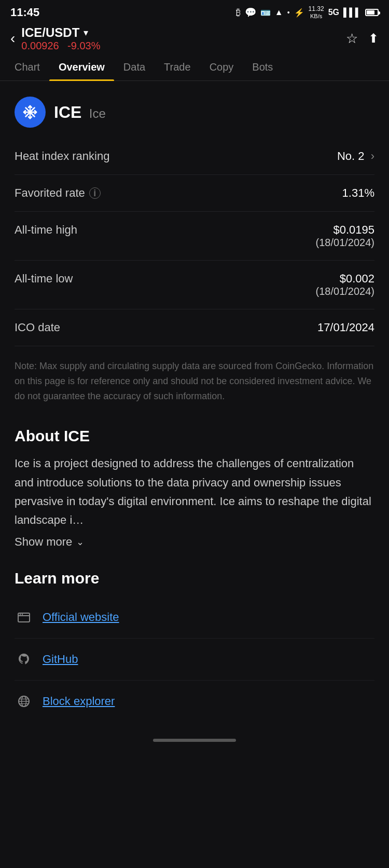 The width and height of the screenshot is (389, 868). I want to click on about-section: About ICE Ice is a project designed to a…, so click(195, 480).